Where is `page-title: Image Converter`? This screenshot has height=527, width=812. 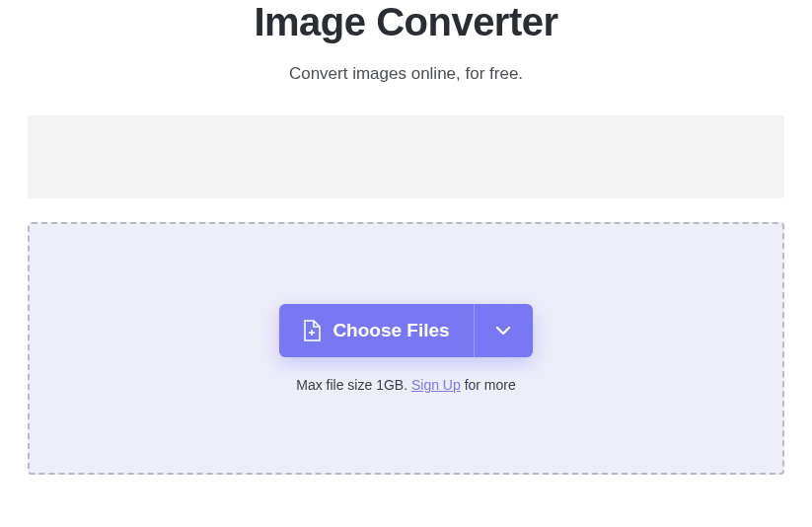
page-title: Image Converter is located at coordinates (406, 22).